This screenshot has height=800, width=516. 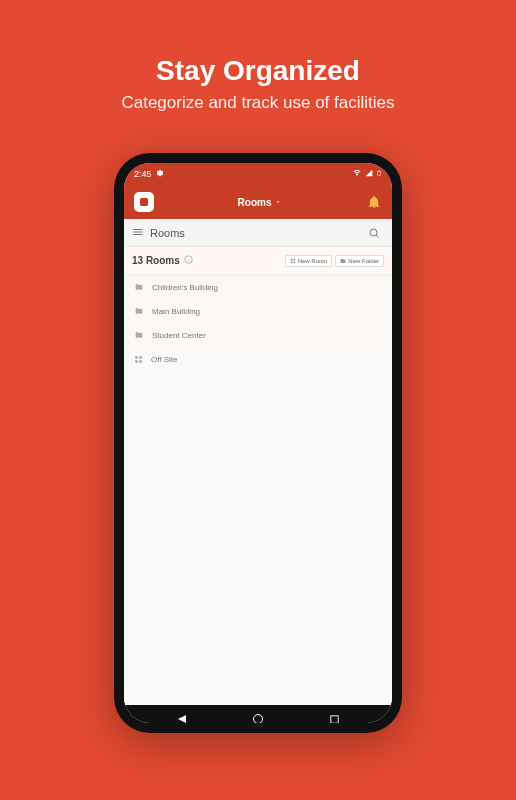 What do you see at coordinates (258, 714) in the screenshot?
I see `android-nav-bar` at bounding box center [258, 714].